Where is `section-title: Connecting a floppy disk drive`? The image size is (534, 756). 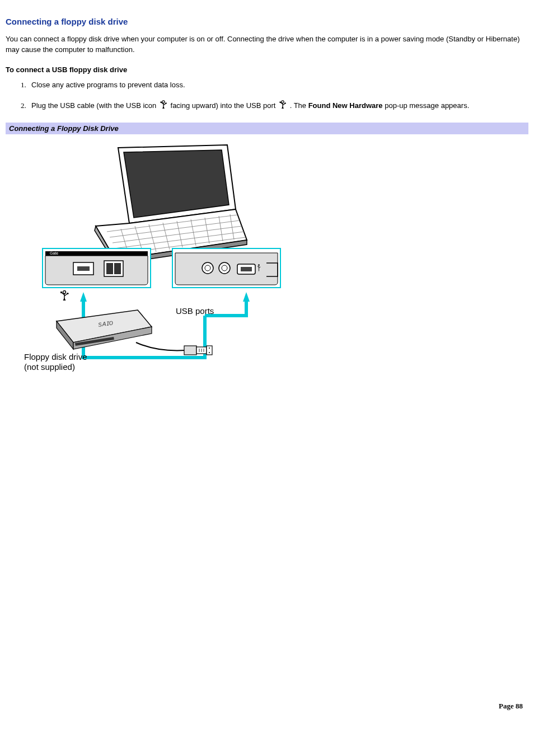 section-title: Connecting a floppy disk drive is located at coordinates (267, 21).